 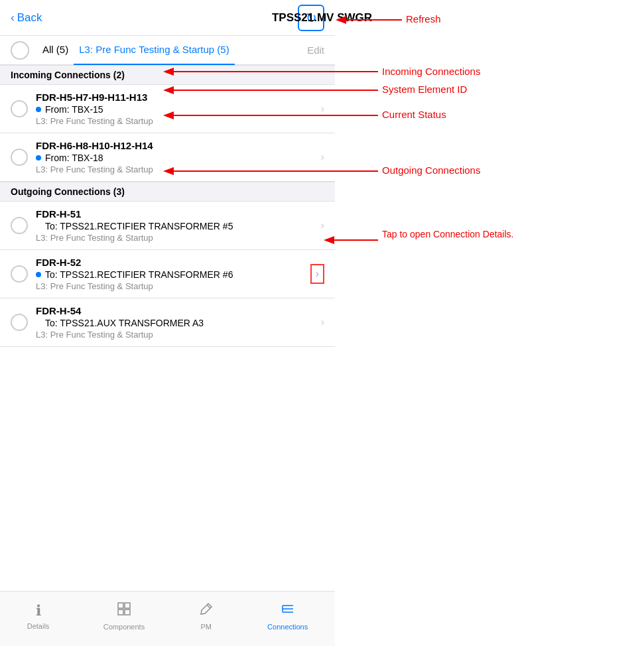 What do you see at coordinates (322, 18) in the screenshot?
I see `page-title: TPSS21.MV SWGR` at bounding box center [322, 18].